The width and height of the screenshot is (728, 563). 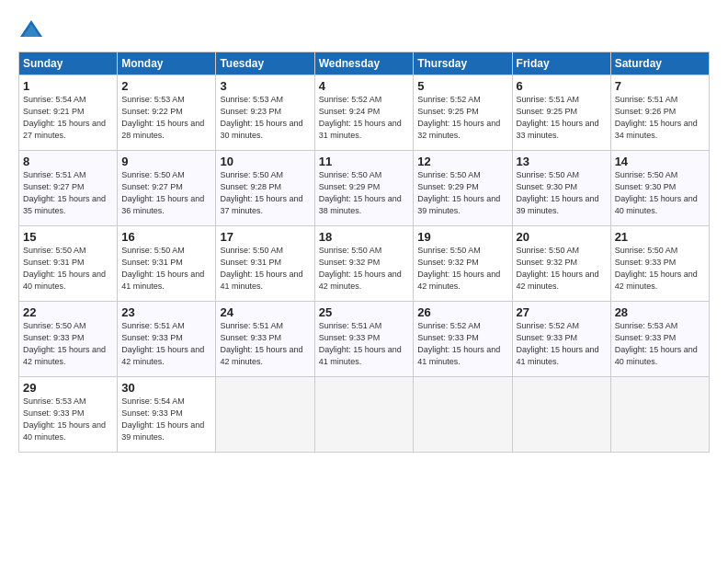 What do you see at coordinates (562, 237) in the screenshot?
I see `day-number: 20` at bounding box center [562, 237].